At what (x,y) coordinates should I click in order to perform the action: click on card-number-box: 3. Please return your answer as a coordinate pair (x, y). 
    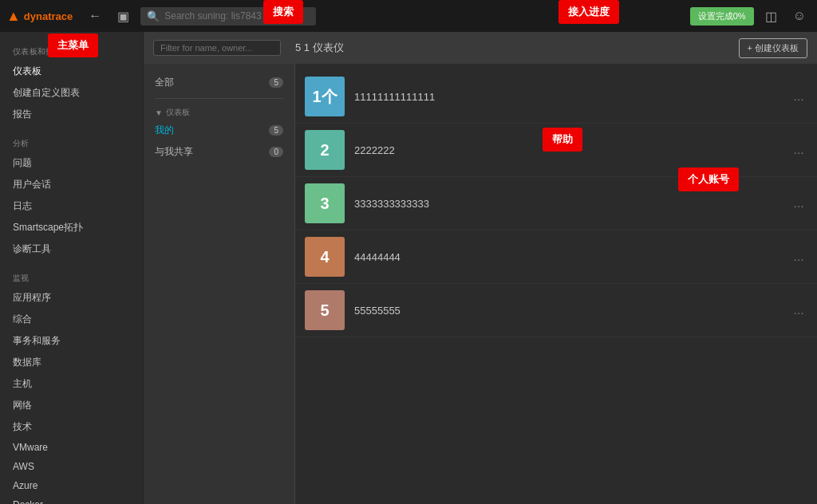
    Looking at the image, I should click on (325, 203).